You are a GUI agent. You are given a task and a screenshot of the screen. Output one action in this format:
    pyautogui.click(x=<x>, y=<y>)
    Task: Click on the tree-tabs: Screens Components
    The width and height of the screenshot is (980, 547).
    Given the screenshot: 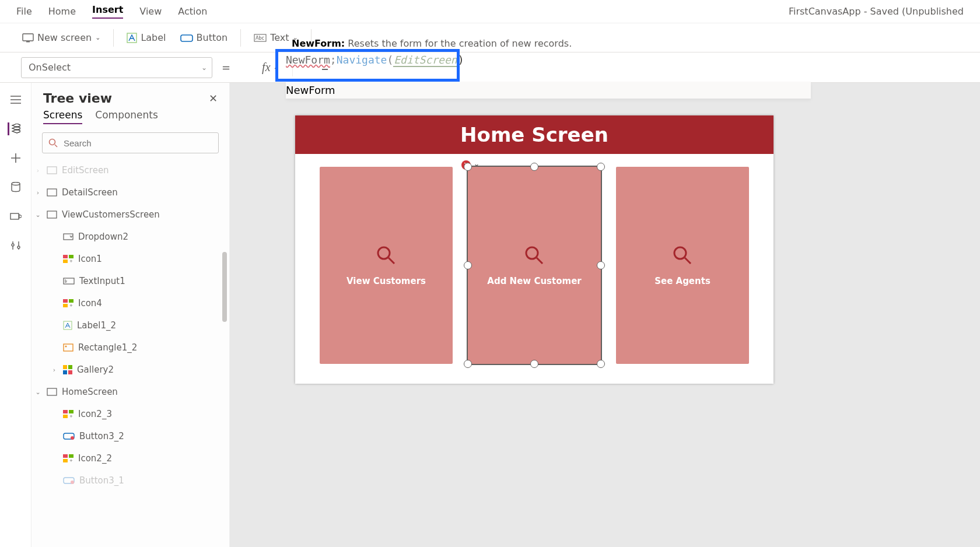 What is the action you would take?
    pyautogui.click(x=131, y=120)
    